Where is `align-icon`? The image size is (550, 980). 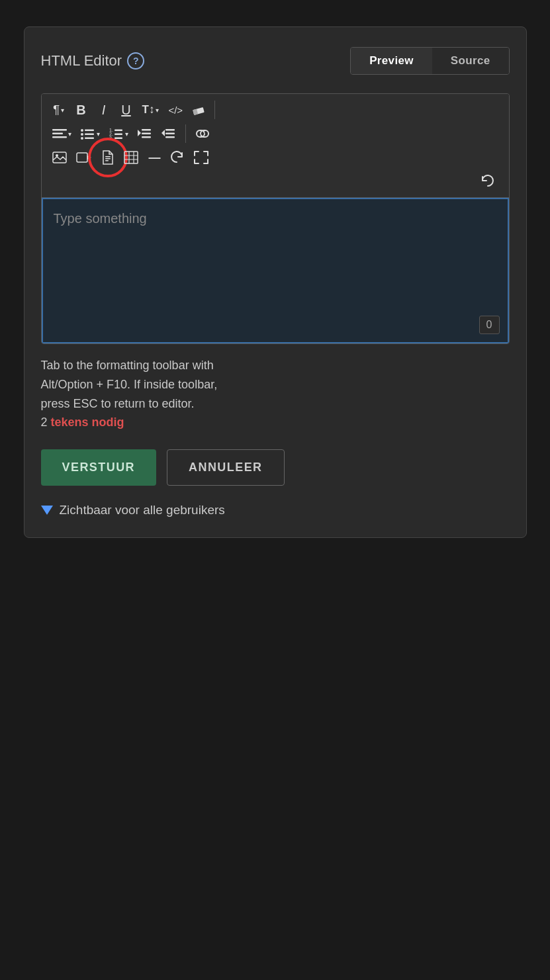 align-icon is located at coordinates (60, 134).